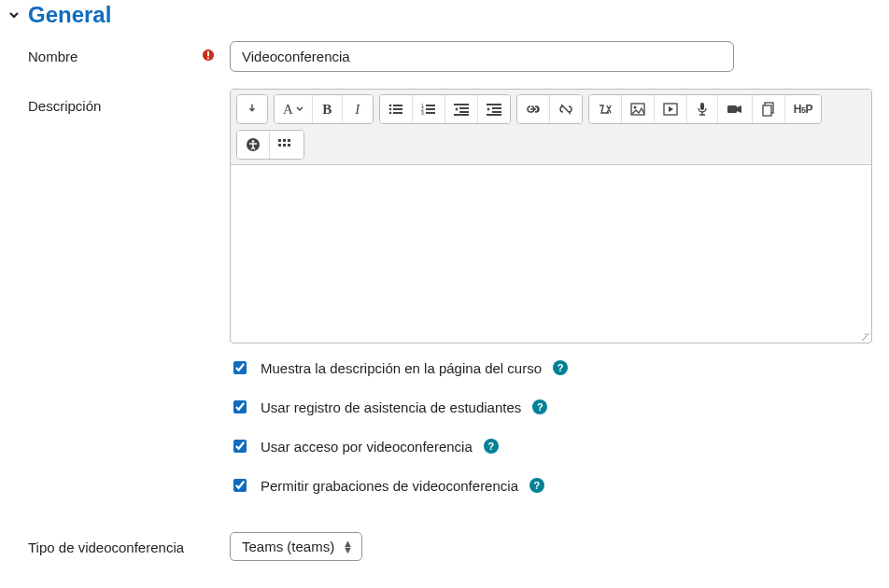 This screenshot has height=588, width=889. What do you see at coordinates (358, 109) in the screenshot?
I see `italic-button: I` at bounding box center [358, 109].